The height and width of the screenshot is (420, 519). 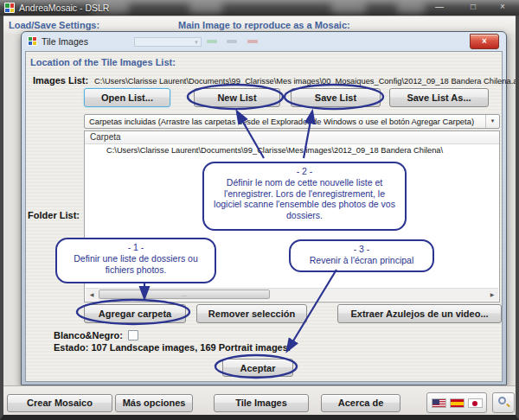 What do you see at coordinates (264, 41) in the screenshot?
I see `dialog-titlebar: Tile Images ▼ ×` at bounding box center [264, 41].